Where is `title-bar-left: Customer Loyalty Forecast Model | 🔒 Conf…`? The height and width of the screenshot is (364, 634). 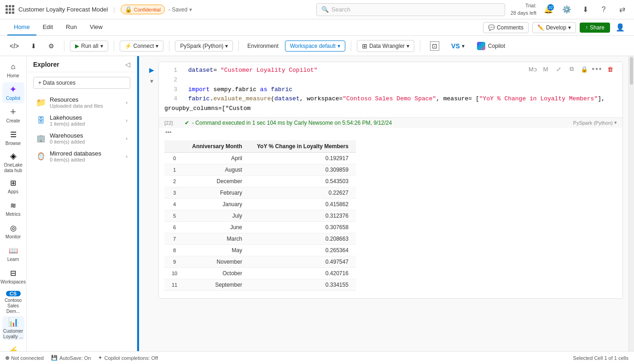 title-bar-left: Customer Loyalty Forecast Model | 🔒 Conf… is located at coordinates (158, 9).